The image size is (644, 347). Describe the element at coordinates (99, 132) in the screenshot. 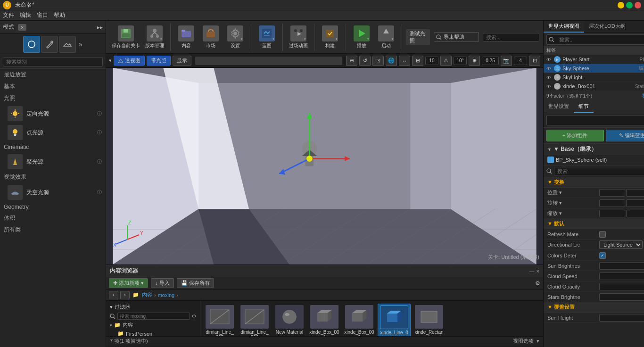

I see `point-light-info-icon: ⓘ` at that location.